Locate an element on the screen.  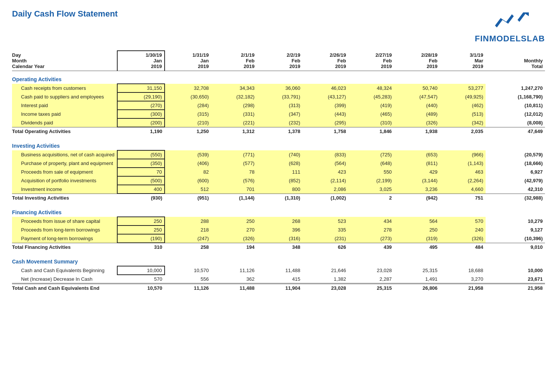
table-row: Investment income4005127018002,0863,0253… is located at coordinates (278, 189).